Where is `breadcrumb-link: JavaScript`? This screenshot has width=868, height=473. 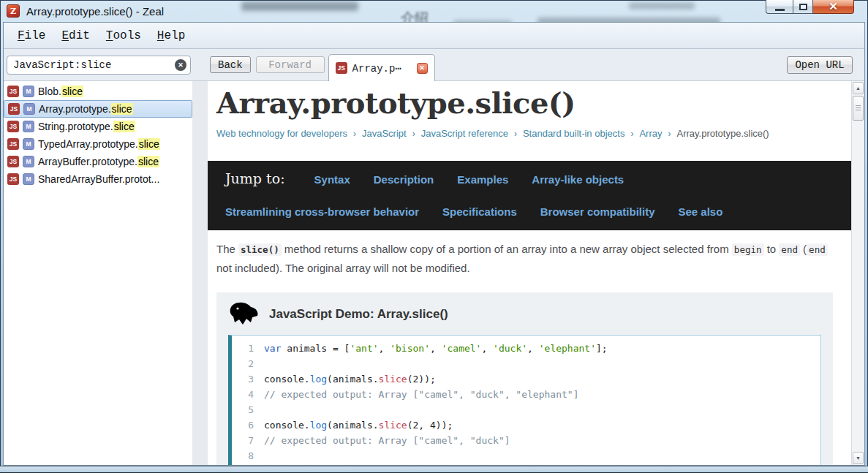
breadcrumb-link: JavaScript is located at coordinates (385, 133).